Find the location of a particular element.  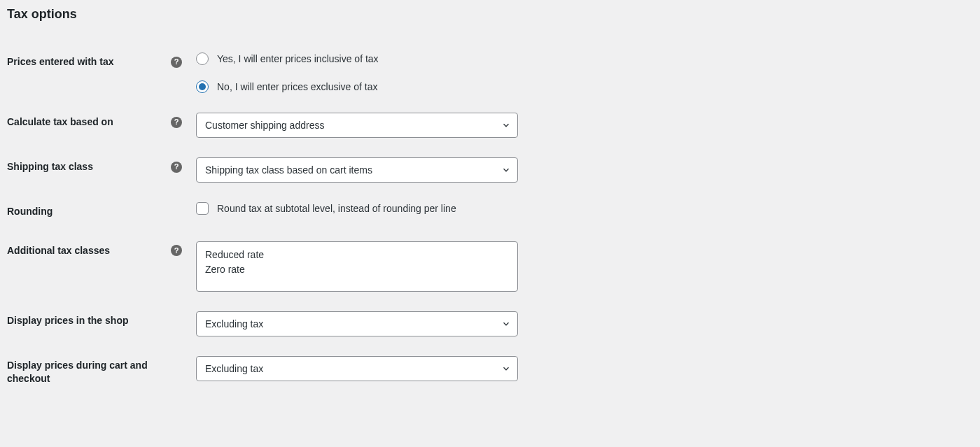

radio-prices-exclusive: No, I will enter prices exclusive of tax is located at coordinates (584, 87).